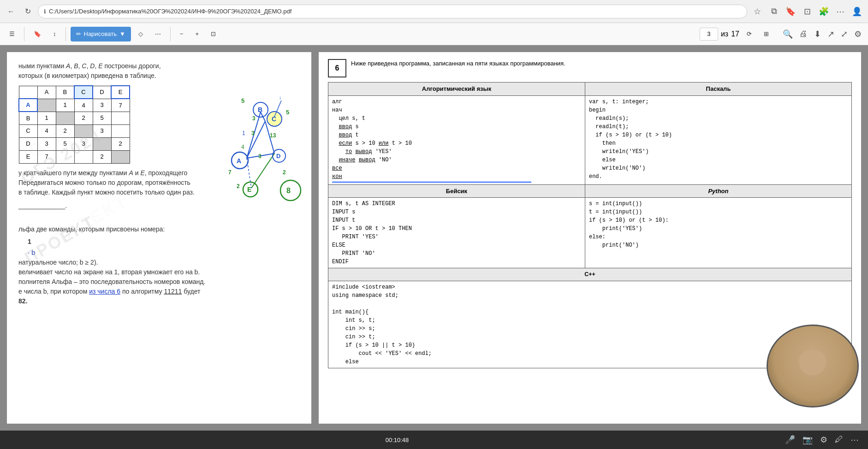  What do you see at coordinates (28, 12) in the screenshot?
I see `refresh-button: ↻` at bounding box center [28, 12].